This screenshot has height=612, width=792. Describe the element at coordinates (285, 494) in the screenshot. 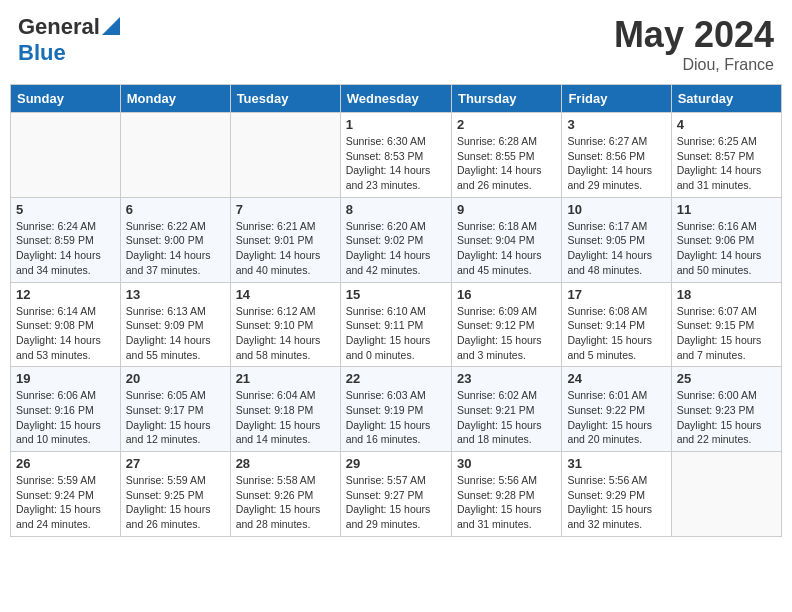

I see `calendar-day-cell: 28Sunrise: 5:58 AM Sunset: 9:26 PM Dayli…` at that location.